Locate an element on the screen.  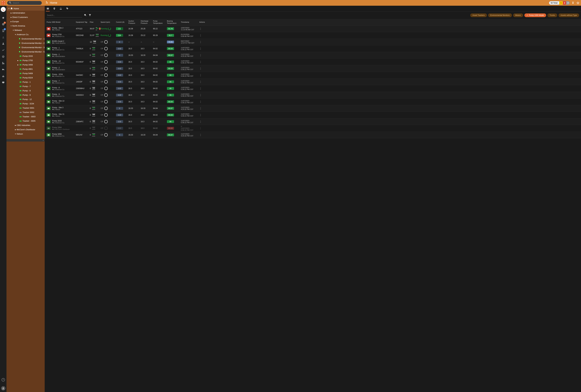
filter-chip: Pump 1000 Model is located at coordinates (535, 16).